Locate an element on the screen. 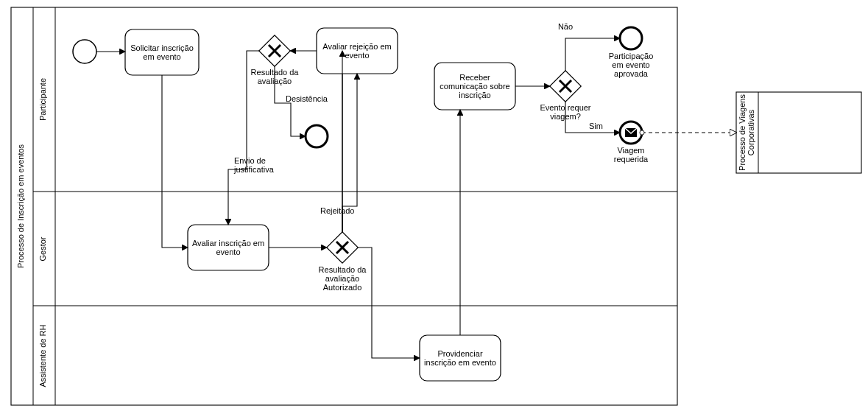 The width and height of the screenshot is (868, 414). flow-sim-label: Sim is located at coordinates (596, 126).